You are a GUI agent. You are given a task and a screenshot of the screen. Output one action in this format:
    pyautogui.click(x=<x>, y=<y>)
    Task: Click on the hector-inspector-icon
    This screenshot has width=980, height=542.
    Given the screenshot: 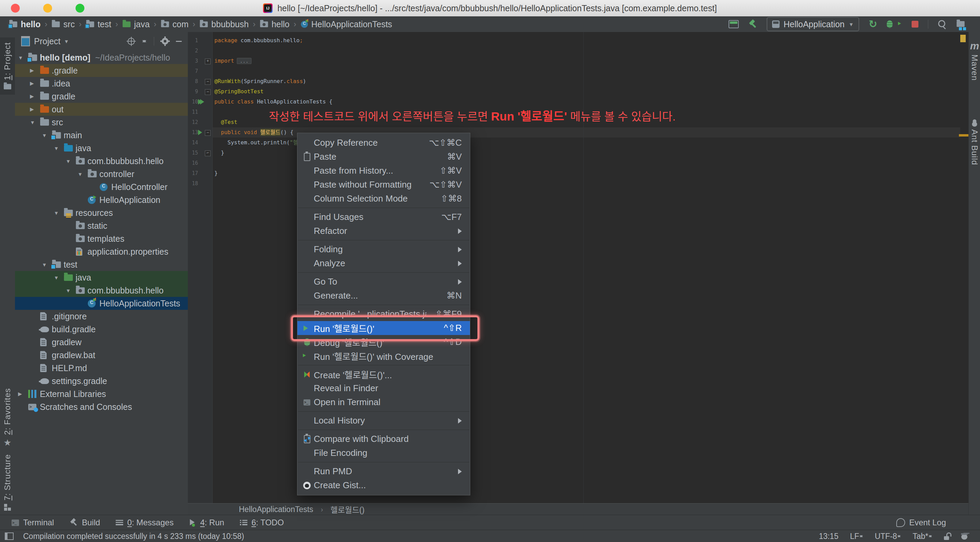 What is the action you would take?
    pyautogui.click(x=964, y=536)
    